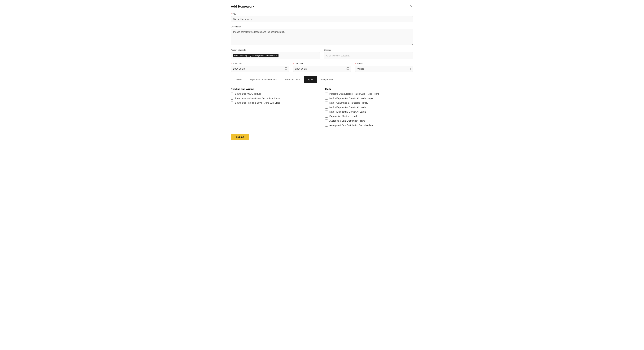 The image size is (644, 350). Describe the element at coordinates (343, 116) in the screenshot. I see `math-label-6: Exponents - Medium / Hard` at that location.